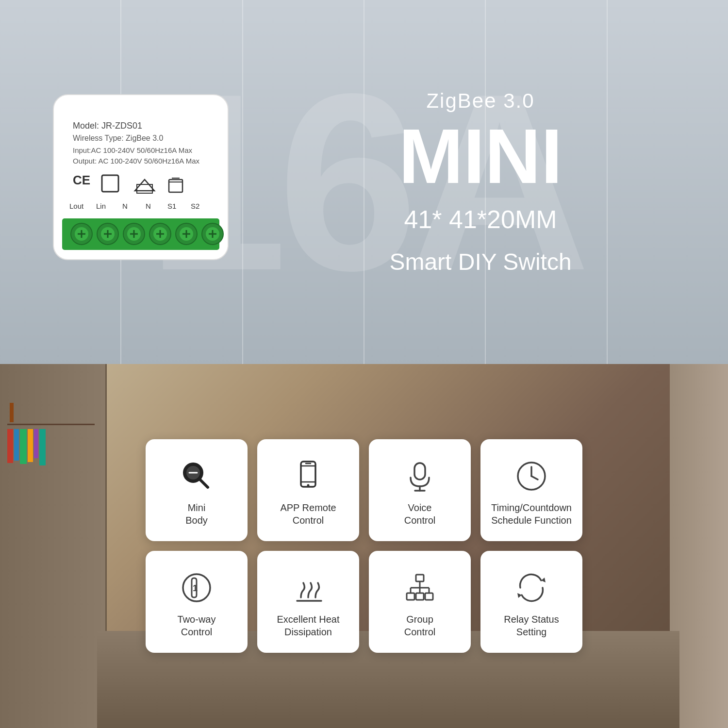 This screenshot has height=728, width=728. What do you see at coordinates (195, 206) in the screenshot?
I see `svg-text: S2` at bounding box center [195, 206].